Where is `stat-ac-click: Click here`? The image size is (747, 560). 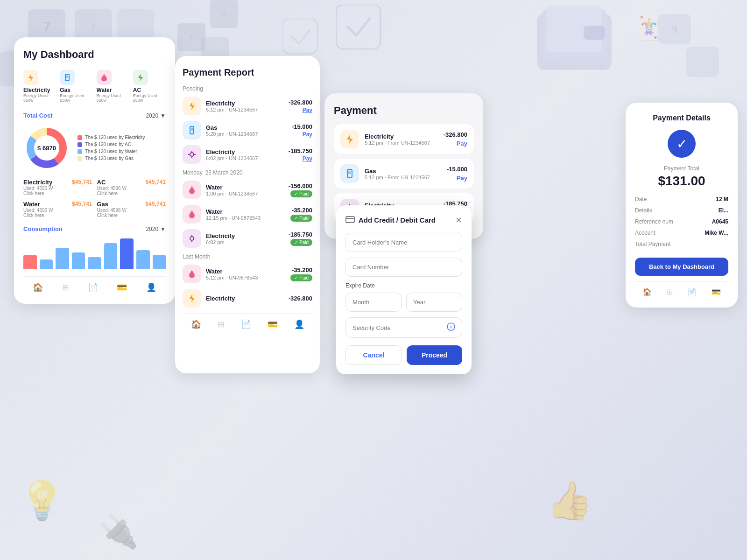 stat-ac-click: Click here is located at coordinates (132, 193).